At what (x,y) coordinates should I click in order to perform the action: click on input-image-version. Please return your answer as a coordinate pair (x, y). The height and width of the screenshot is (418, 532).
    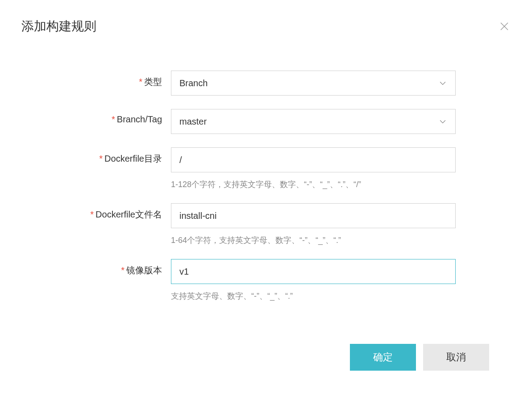
    Looking at the image, I should click on (313, 272).